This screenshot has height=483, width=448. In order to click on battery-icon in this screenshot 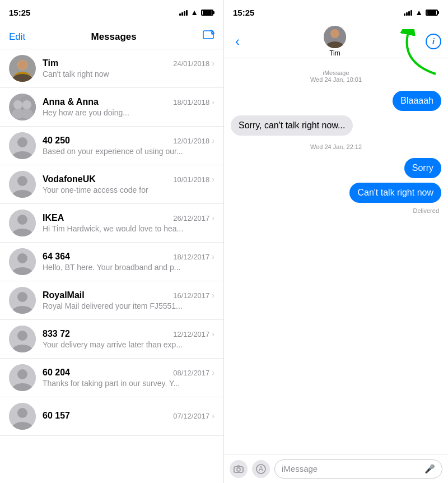, I will do `click(208, 12)`.